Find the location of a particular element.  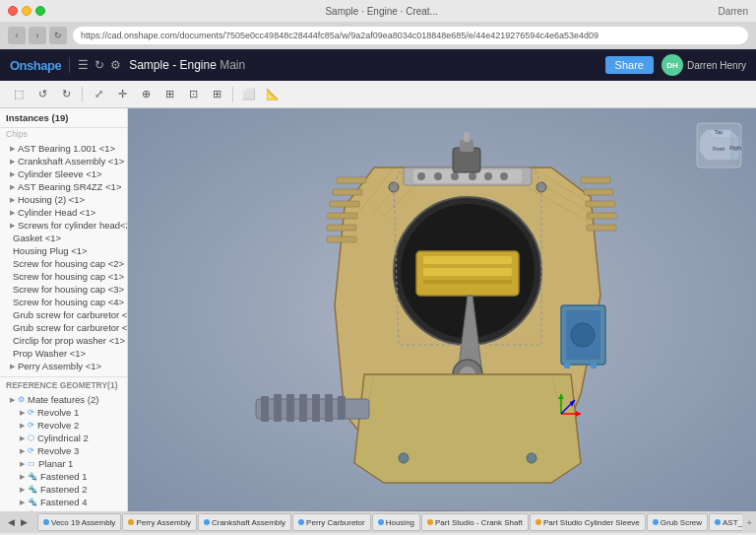

add-tab-button: + is located at coordinates (749, 522).